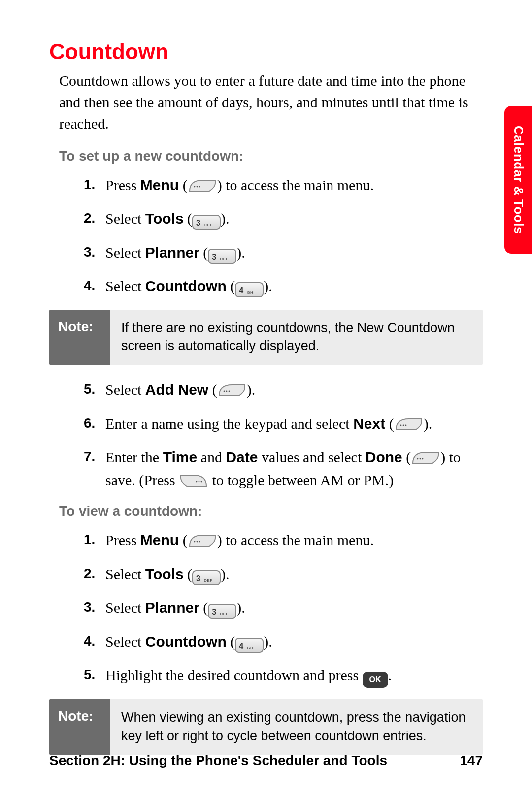 This screenshot has width=532, height=798. What do you see at coordinates (283, 253) in the screenshot?
I see `step-3: Select Planner (DEF).` at bounding box center [283, 253].